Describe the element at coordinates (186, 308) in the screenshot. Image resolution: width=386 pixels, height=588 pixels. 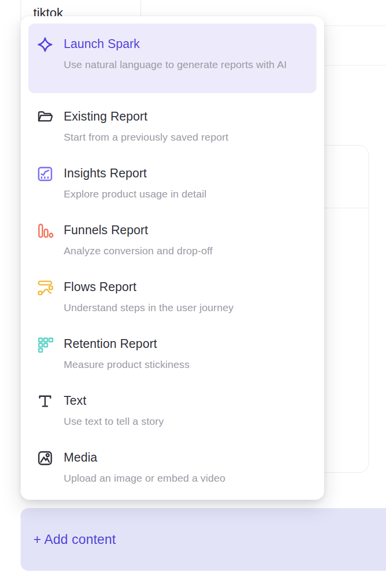
I see `menu-item-description: Understand steps in the user journey` at that location.